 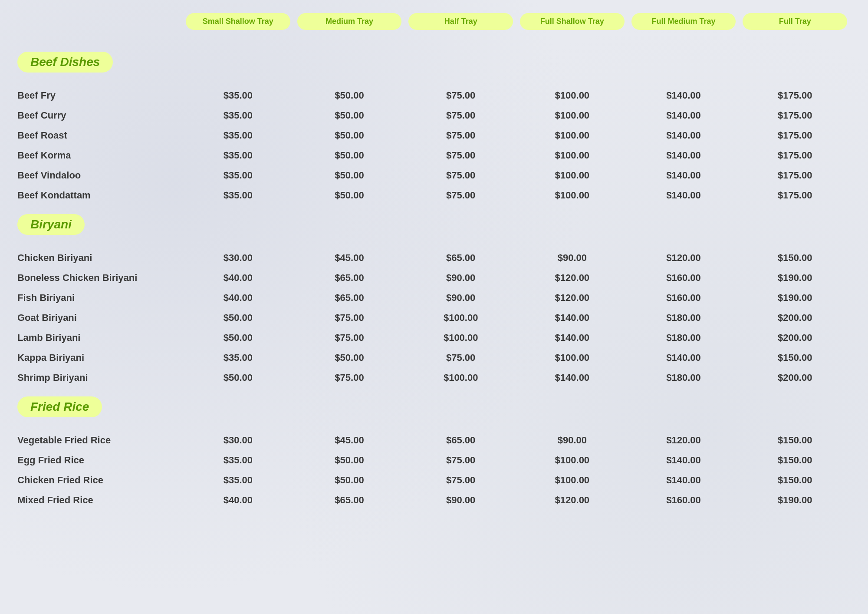 I want to click on header-row: Small Shallow TrayMedium TrayHalf TrayFu…, so click(x=434, y=22).